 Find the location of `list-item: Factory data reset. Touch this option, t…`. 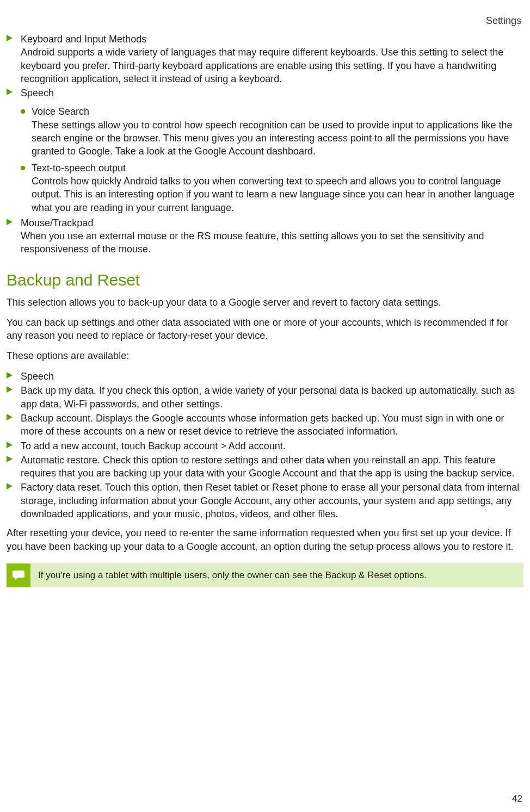

list-item: Factory data reset. Touch this option, t… is located at coordinates (265, 500).